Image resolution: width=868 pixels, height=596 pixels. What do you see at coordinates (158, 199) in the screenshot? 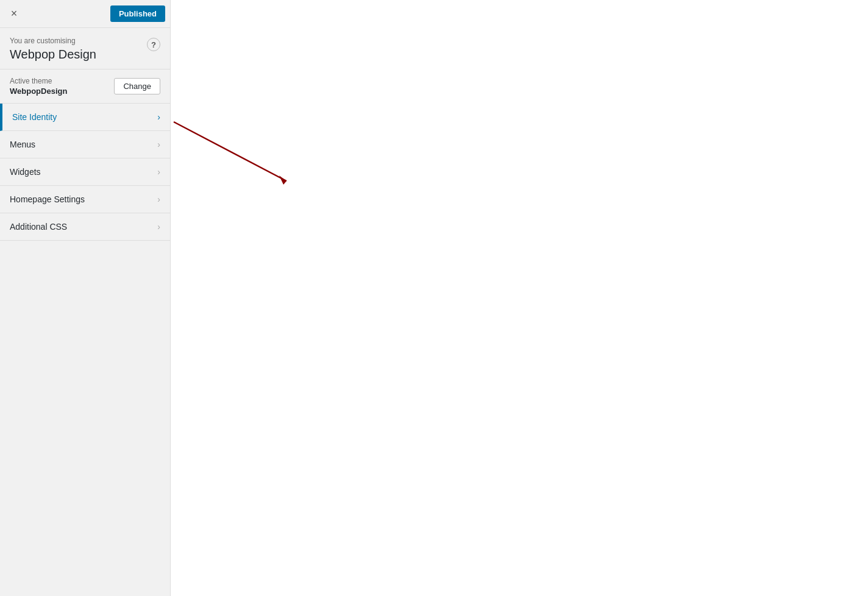
I see `chevron-right-icon-homepage-settings: ›` at bounding box center [158, 199].